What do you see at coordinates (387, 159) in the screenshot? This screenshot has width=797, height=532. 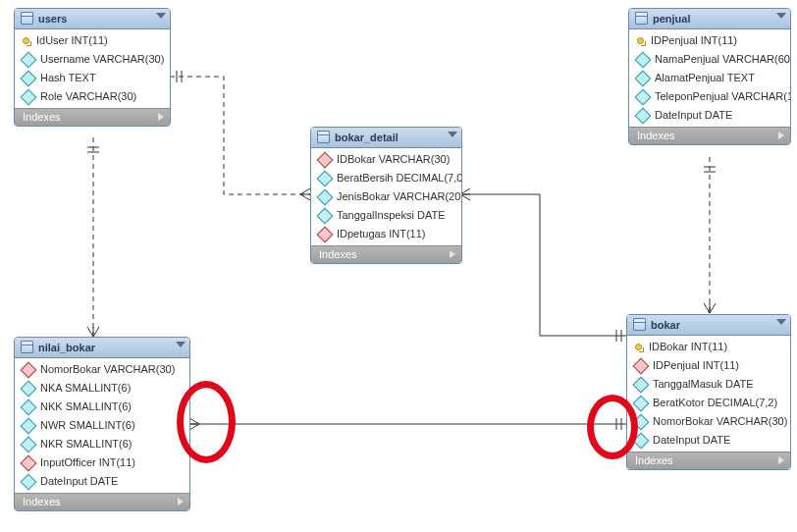 I see `column: IDBokar VARCHAR(30)` at bounding box center [387, 159].